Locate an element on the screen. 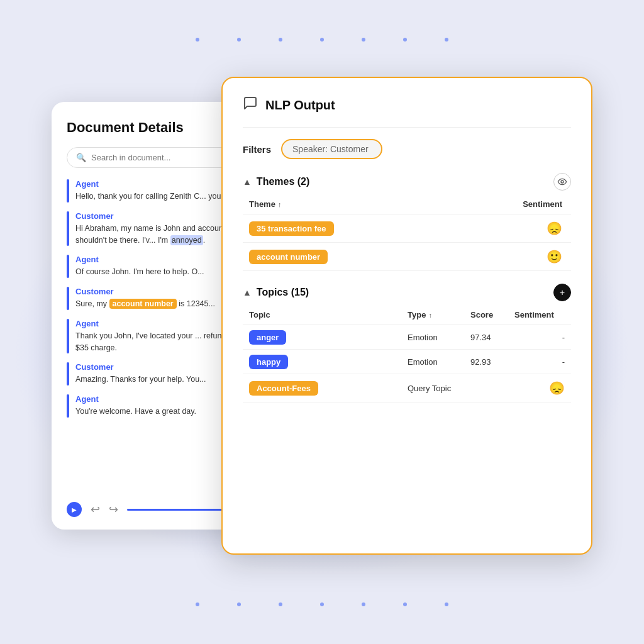  theme-sentiment-1: 😞 is located at coordinates (540, 228).